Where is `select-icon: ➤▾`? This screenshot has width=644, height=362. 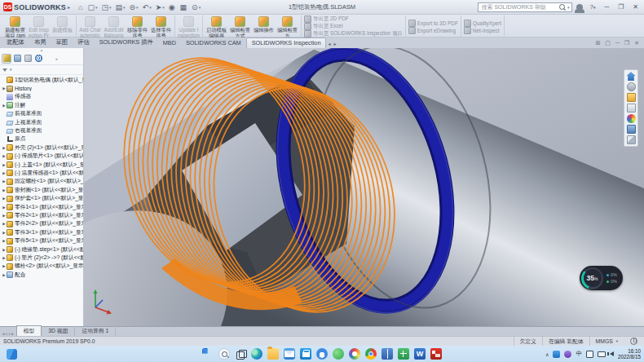
select-icon: ➤▾ is located at coordinates (160, 7).